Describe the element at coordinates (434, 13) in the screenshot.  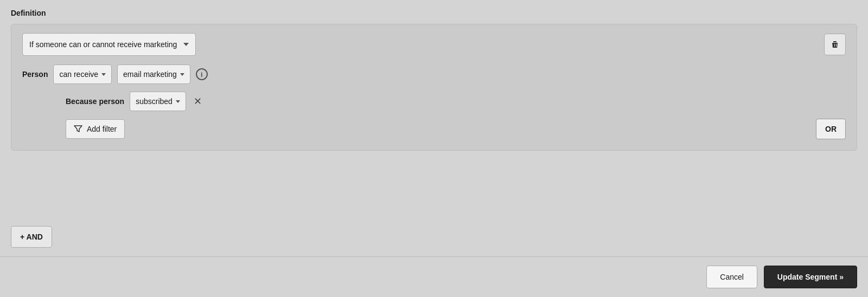
I see `definition-label: Definition` at that location.